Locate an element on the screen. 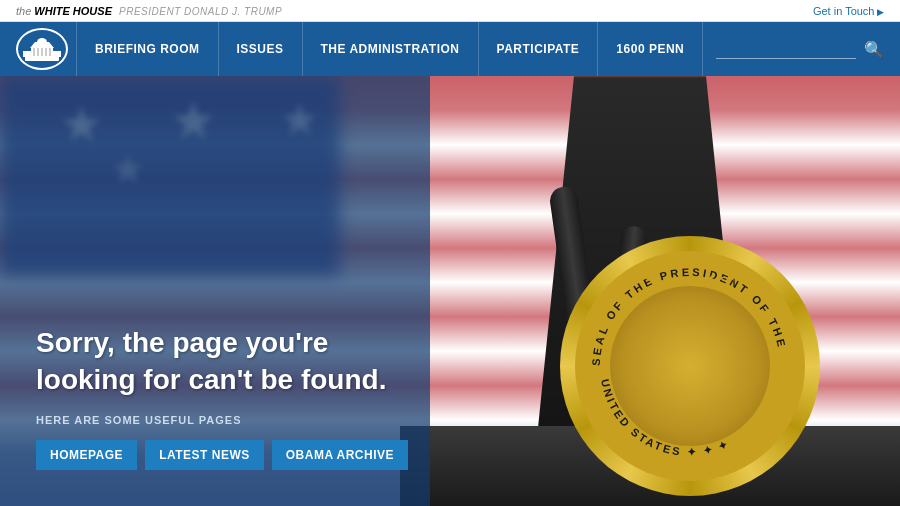 The image size is (900, 506). nav-search-area: 🔍 is located at coordinates (800, 50).